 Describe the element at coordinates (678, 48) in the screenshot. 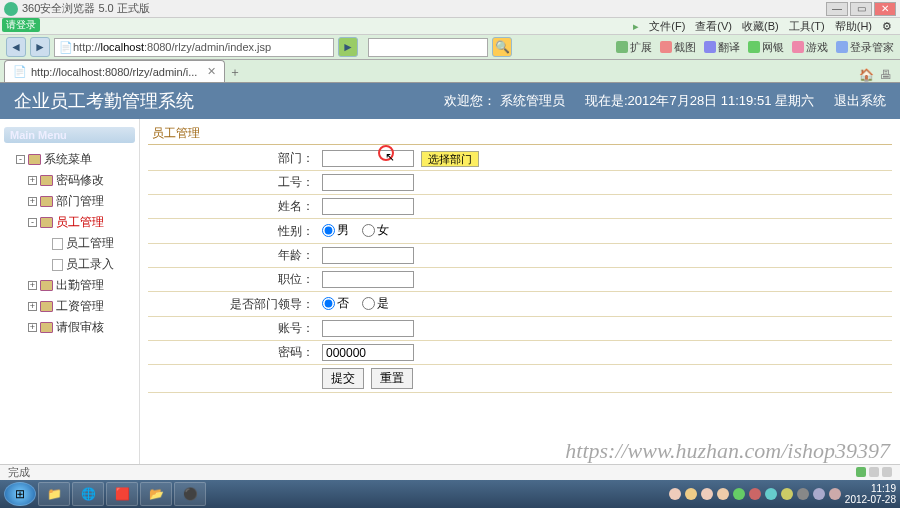

I see `tool-screenshot: 截图` at that location.